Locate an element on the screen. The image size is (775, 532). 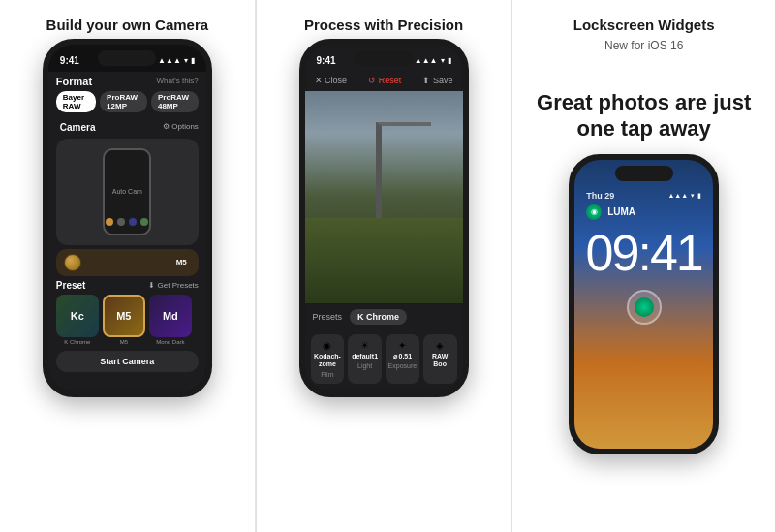
control-knob is located at coordinates (73, 263).